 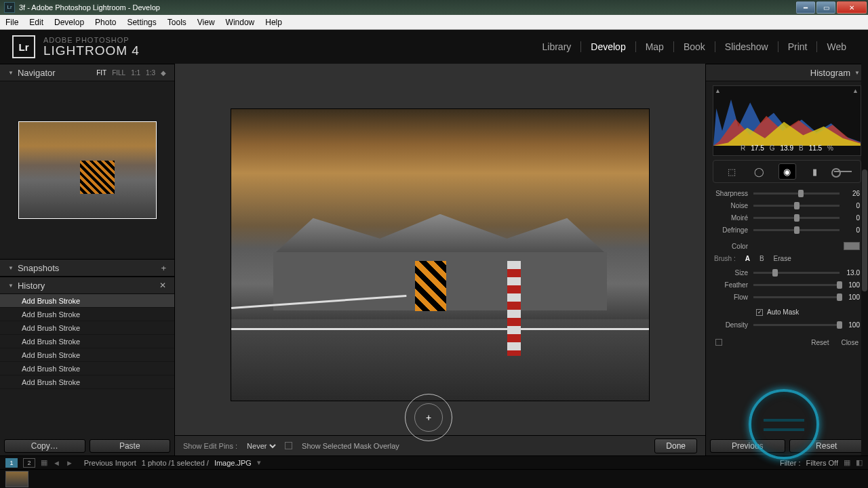 I want to click on navigator-title: Navigator, so click(x=37, y=73).